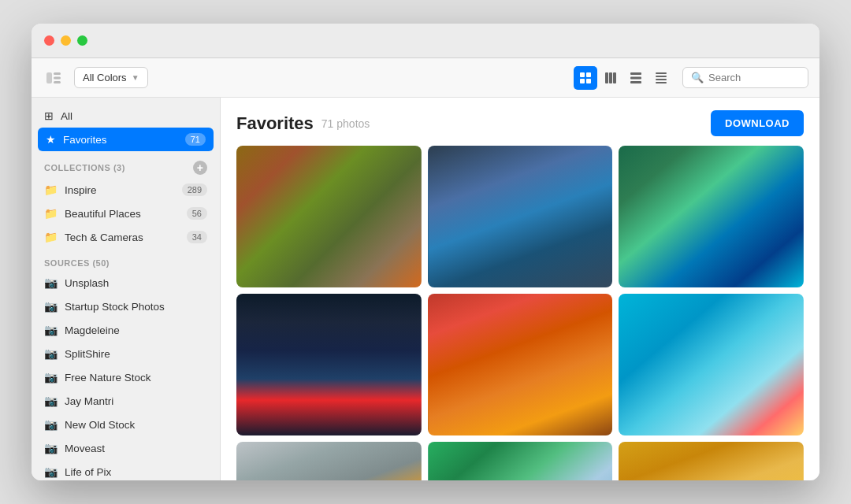 This screenshot has height=504, width=851. I want to click on sidebar-favorites-label: Favorites, so click(121, 140).